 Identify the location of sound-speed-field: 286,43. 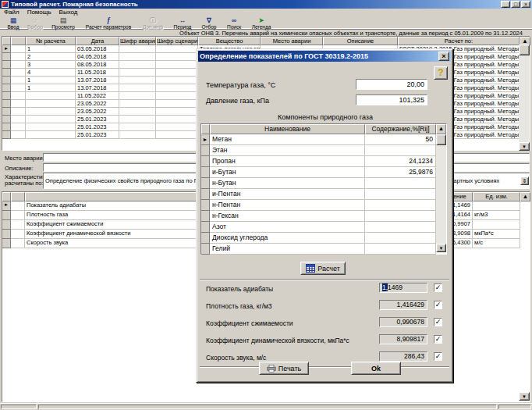
(403, 356).